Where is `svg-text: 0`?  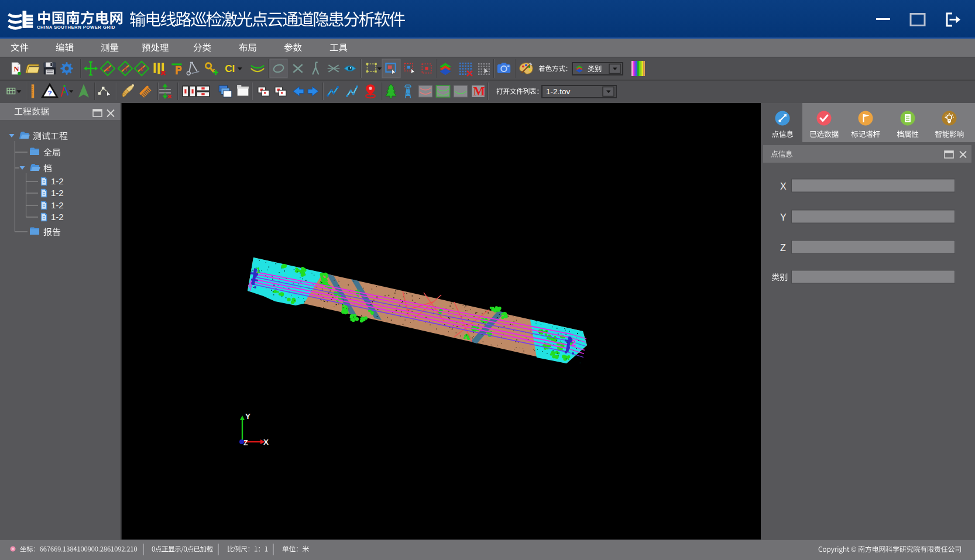
svg-text: 0 is located at coordinates (142, 69).